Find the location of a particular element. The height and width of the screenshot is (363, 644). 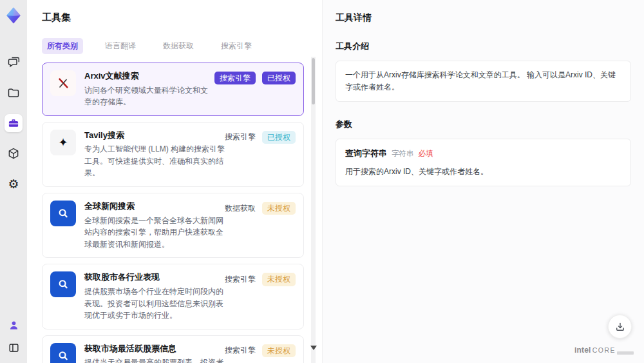

tool-description: 专为人工智能代理 (LLM) 构建的搜索引擎工具。可快速提供实时、准确和真实的结… is located at coordinates (155, 161).